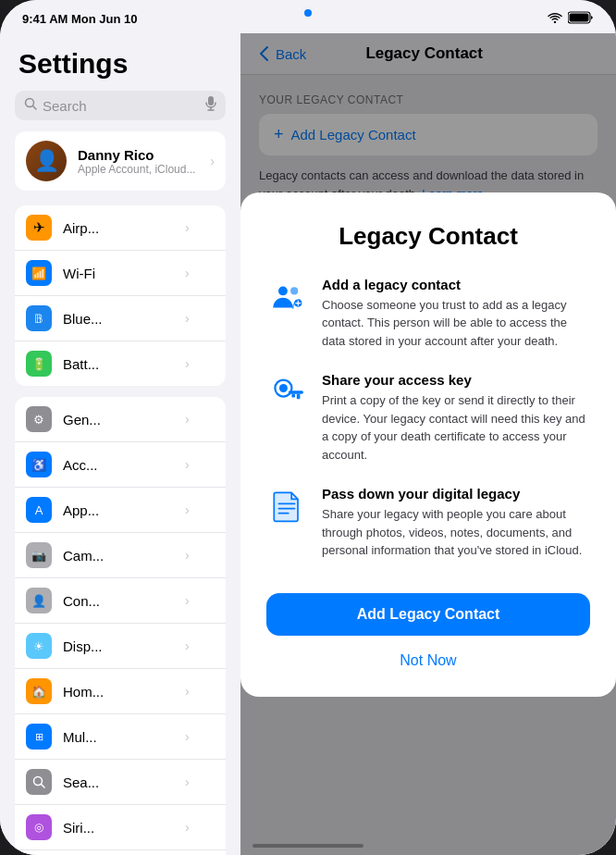 The height and width of the screenshot is (855, 616). I want to click on multitasking-icon: ⊞, so click(39, 737).